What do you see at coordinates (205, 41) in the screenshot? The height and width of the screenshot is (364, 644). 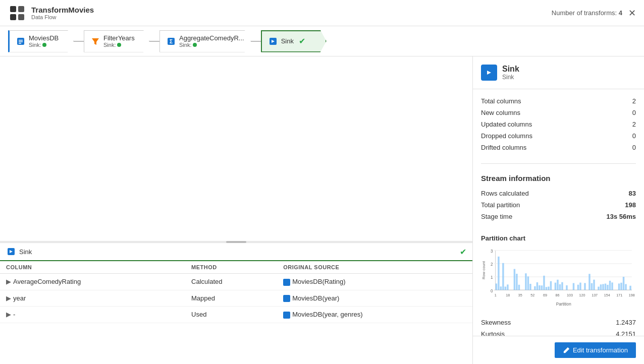 I see `pipeline-step-aggregate: Σ AggregateComedyR... Sink:` at bounding box center [205, 41].